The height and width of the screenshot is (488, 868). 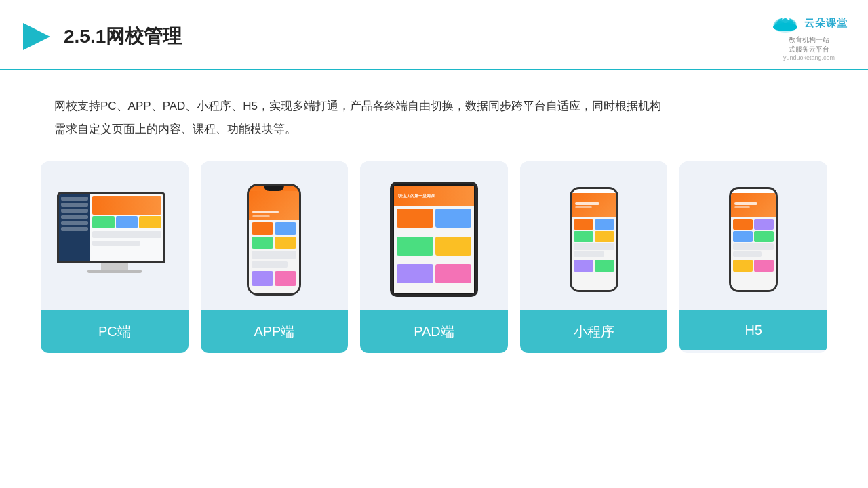 I want to click on card-miniapp-image, so click(x=594, y=236).